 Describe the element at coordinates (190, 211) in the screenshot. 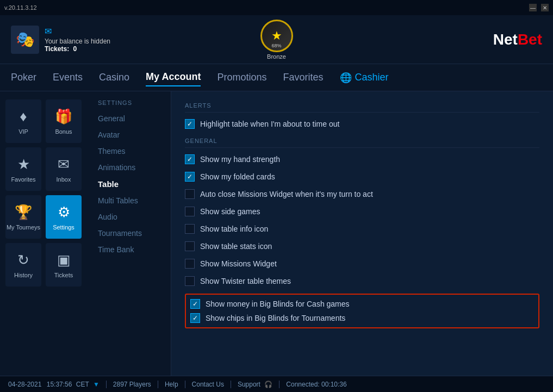

I see `general-side-games-checkbox` at that location.